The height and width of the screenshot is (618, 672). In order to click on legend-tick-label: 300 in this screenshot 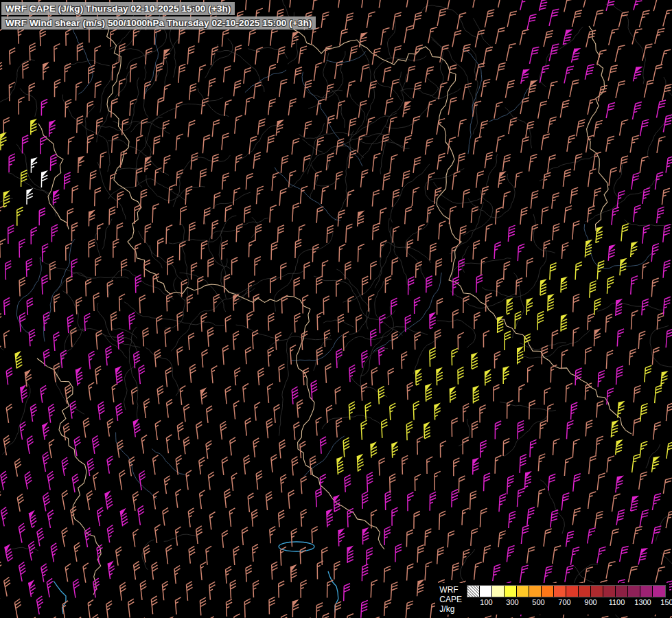, I will do `click(512, 602)`.